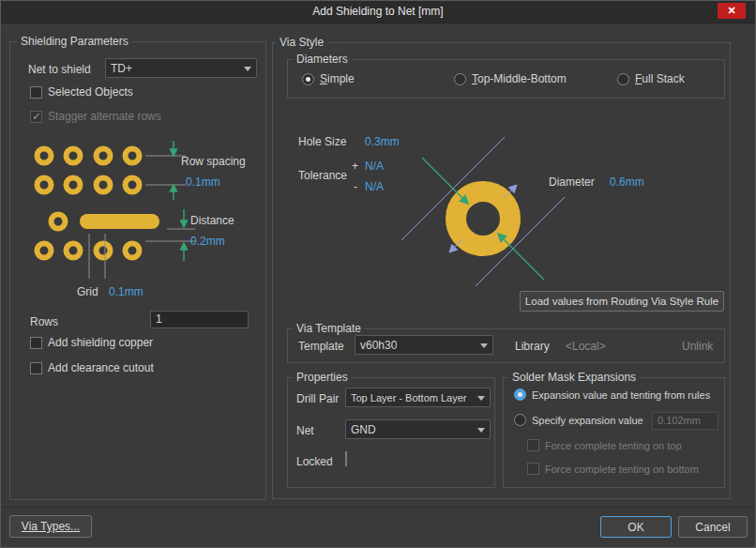  Describe the element at coordinates (613, 446) in the screenshot. I see `tenting-top-label: Force complete tenting on top` at that location.